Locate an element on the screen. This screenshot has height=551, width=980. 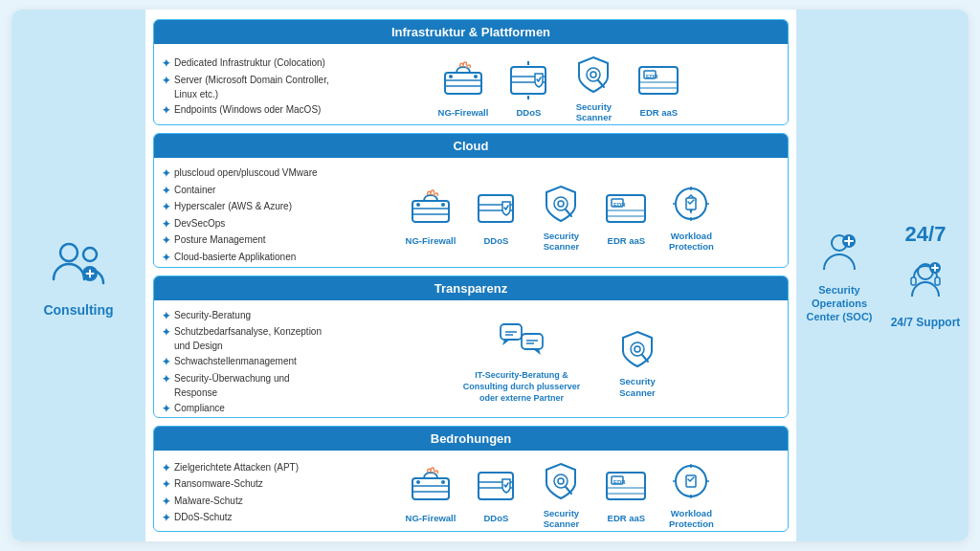
right-sidebar-support: 24/7 24/7 Support is located at coordinates (925, 276).